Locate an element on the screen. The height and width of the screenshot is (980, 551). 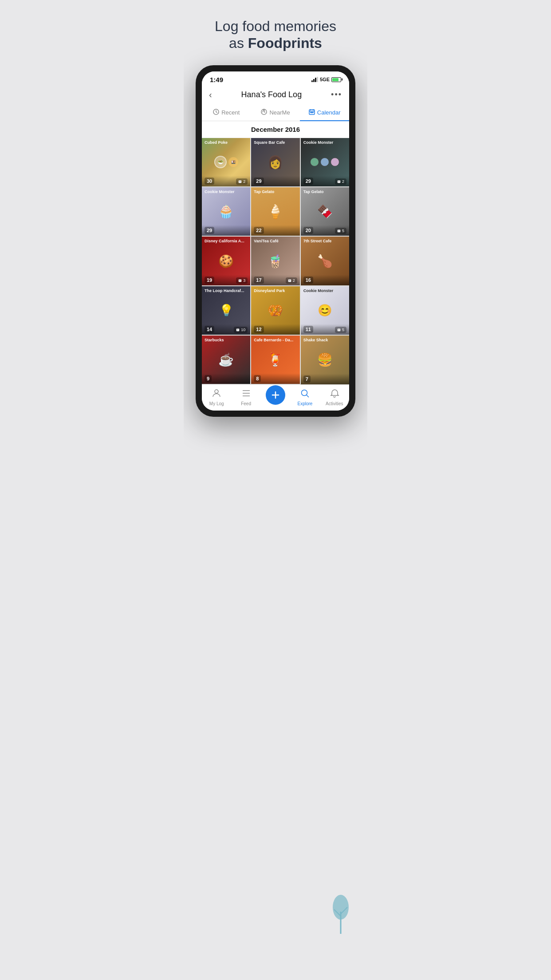
battery-icon is located at coordinates (336, 80).